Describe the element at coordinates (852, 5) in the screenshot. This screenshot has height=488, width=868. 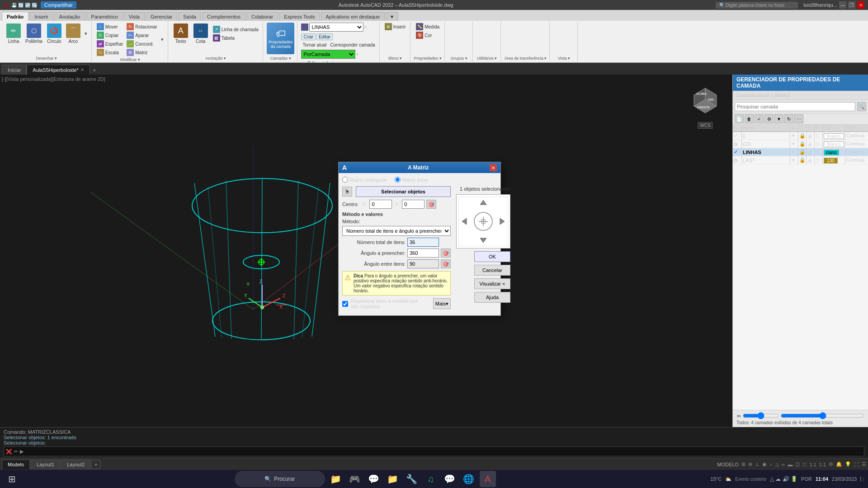
I see `restore-btn: ❐` at that location.